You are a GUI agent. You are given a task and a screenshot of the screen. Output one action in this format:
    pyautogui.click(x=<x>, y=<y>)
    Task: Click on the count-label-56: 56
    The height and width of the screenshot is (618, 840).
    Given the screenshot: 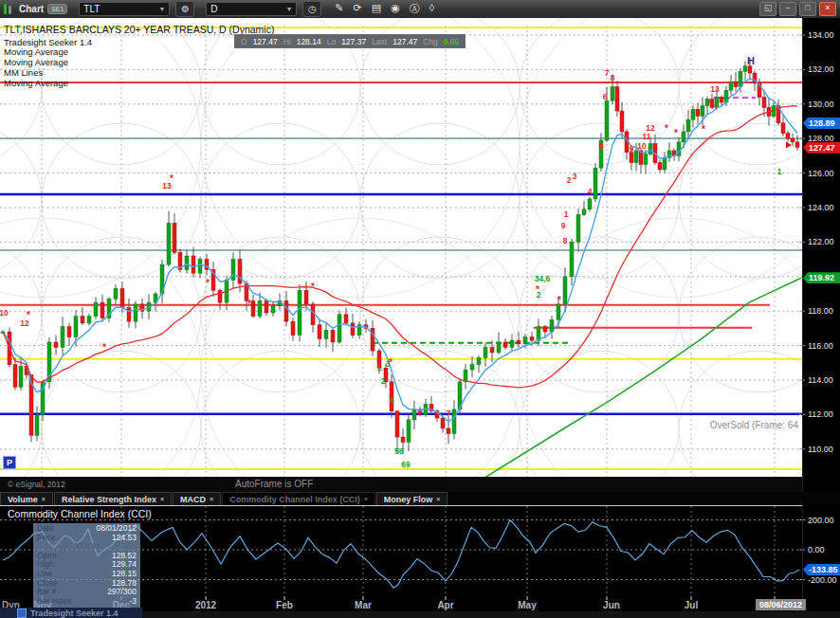 What is the action you would take?
    pyautogui.click(x=398, y=451)
    